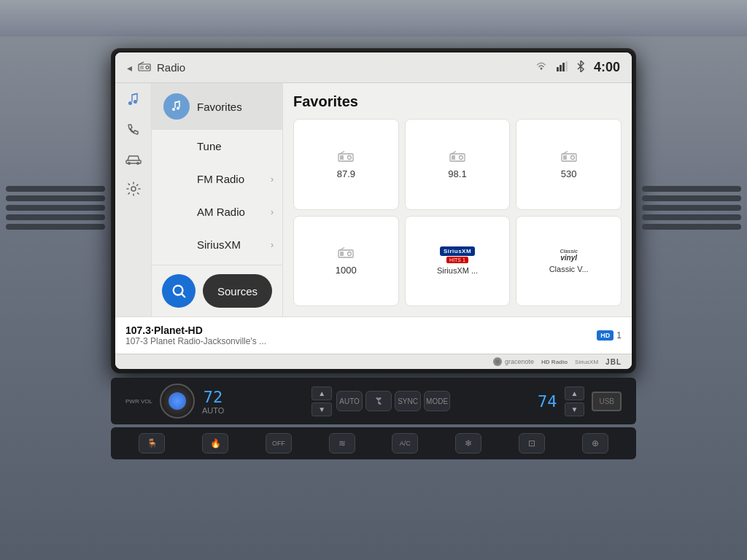  What do you see at coordinates (346, 165) in the screenshot?
I see `favorite-item-879: 87.9` at bounding box center [346, 165].